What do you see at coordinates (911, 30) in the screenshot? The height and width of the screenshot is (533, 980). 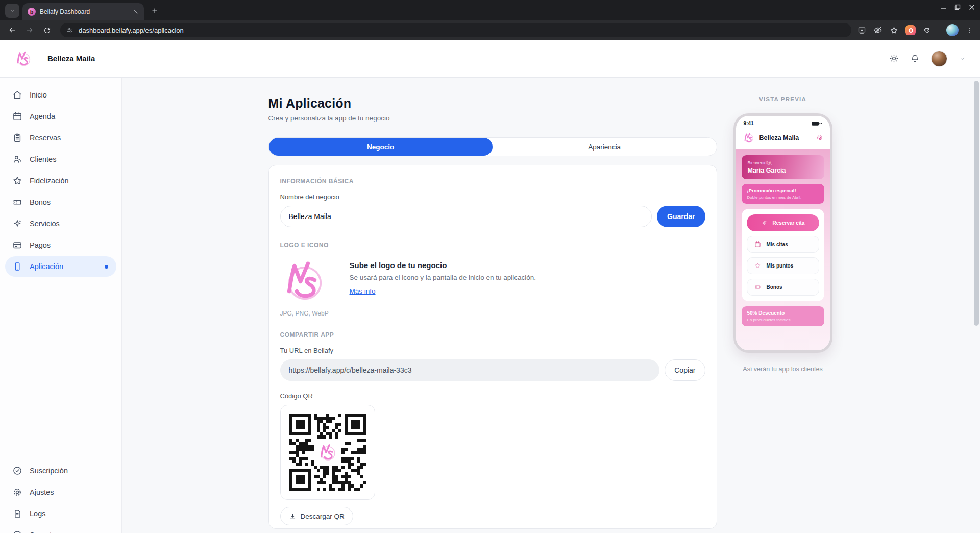 I see `extension-lens-icon` at bounding box center [911, 30].